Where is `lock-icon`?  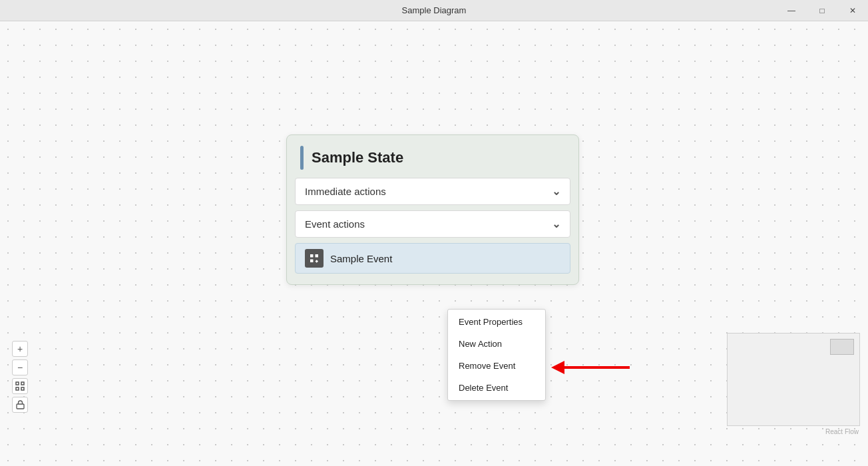 lock-icon is located at coordinates (20, 405).